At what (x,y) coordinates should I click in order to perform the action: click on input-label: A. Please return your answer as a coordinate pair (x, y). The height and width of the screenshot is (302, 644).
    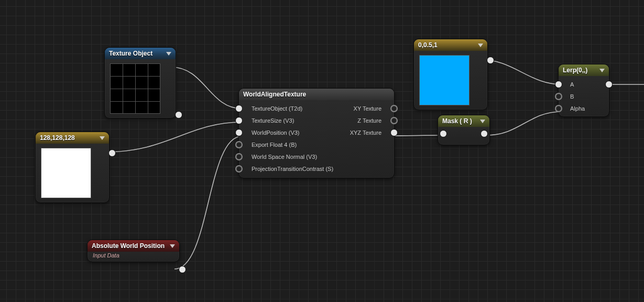
    Looking at the image, I should click on (572, 84).